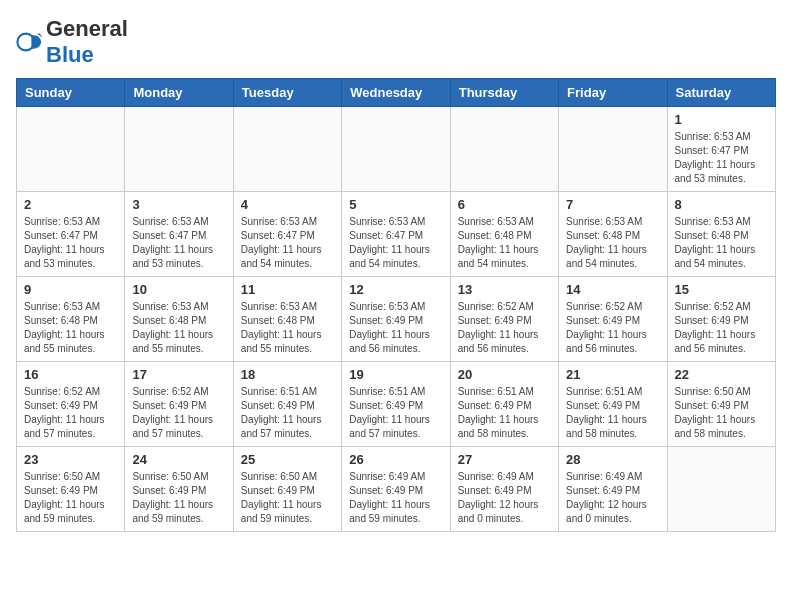 This screenshot has width=792, height=612. I want to click on logo-icon, so click(30, 42).